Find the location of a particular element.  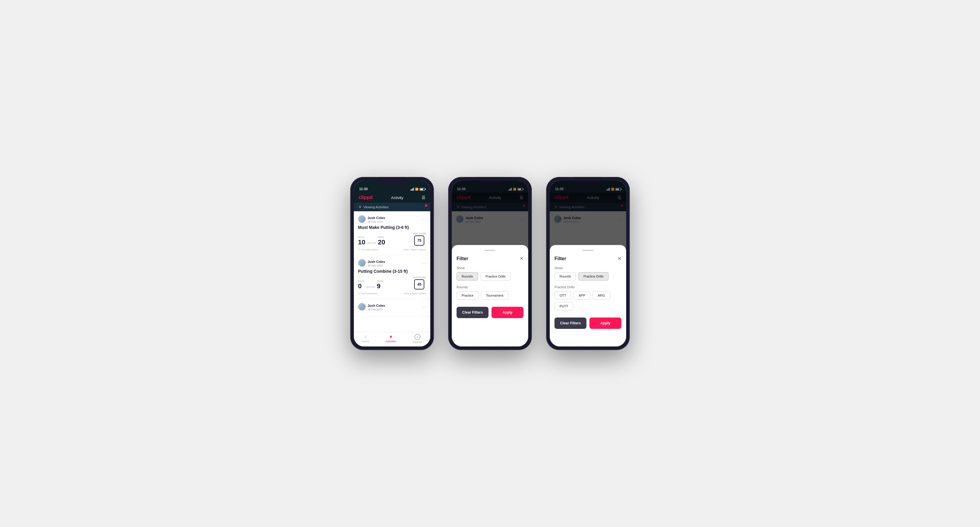

viewing-bar-text-1: Viewing Activities is located at coordinates (376, 207).